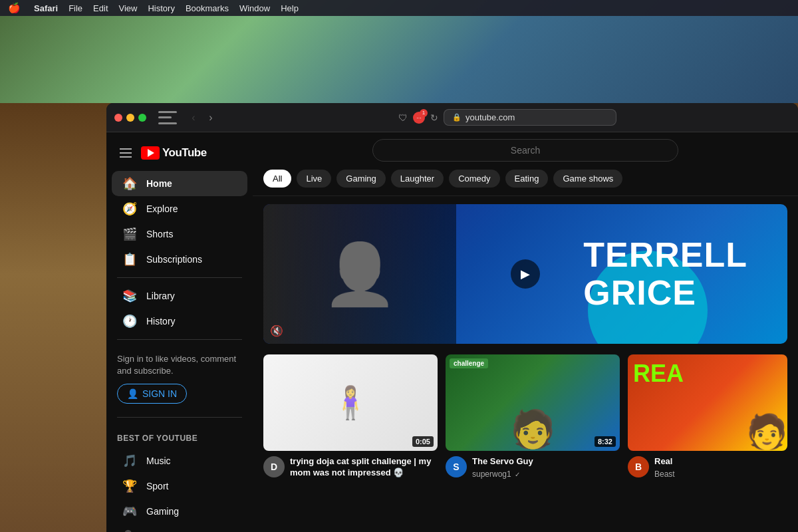 Image resolution: width=798 pixels, height=532 pixels. What do you see at coordinates (161, 8) in the screenshot?
I see `history-menu: History` at bounding box center [161, 8].